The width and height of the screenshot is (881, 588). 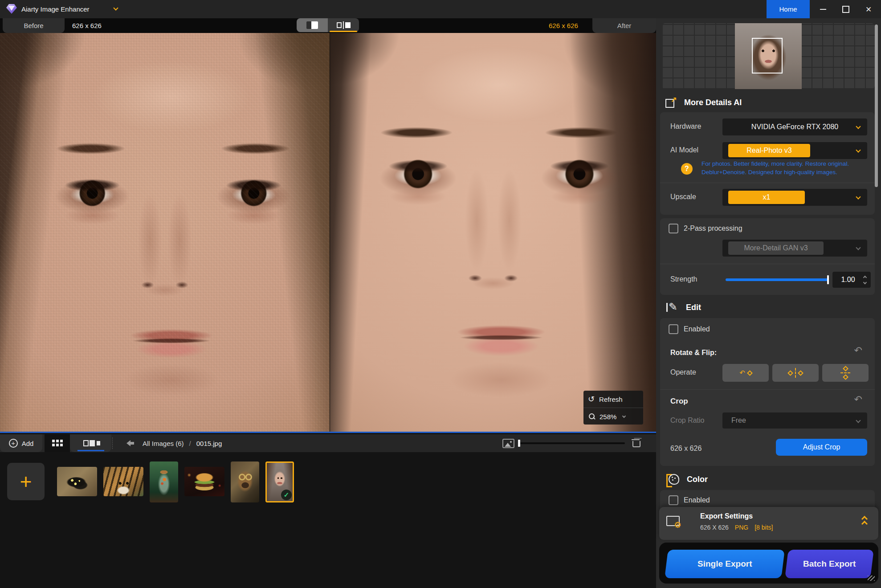 What do you see at coordinates (563, 26) in the screenshot?
I see `after-size-label: 626 x 626` at bounding box center [563, 26].